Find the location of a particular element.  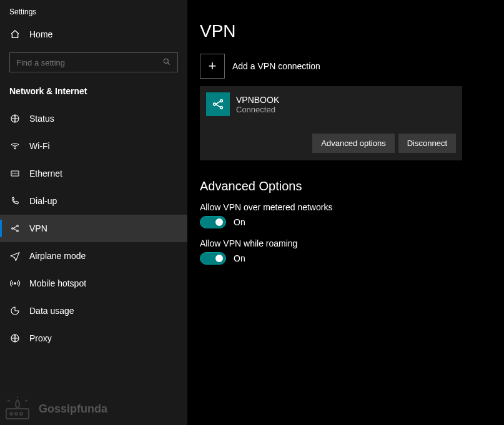

sidebar-item-ethernet: Ethernet is located at coordinates (94, 173).